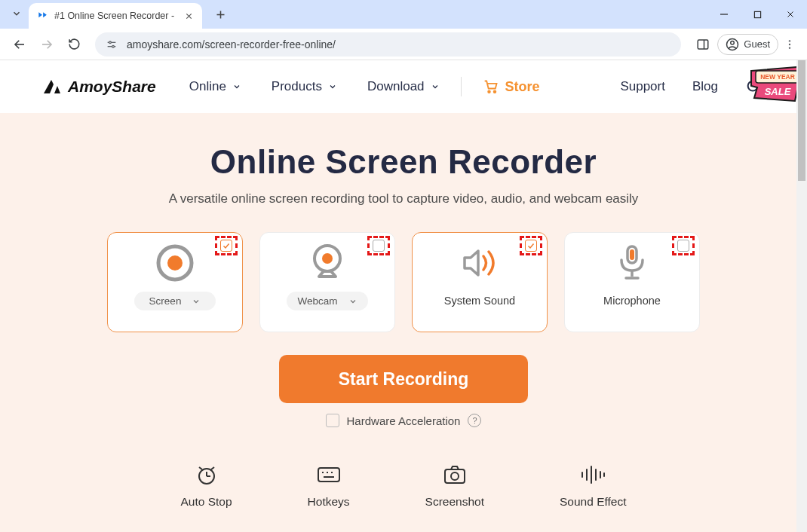  What do you see at coordinates (189, 16) in the screenshot?
I see `tab-close-button` at bounding box center [189, 16].